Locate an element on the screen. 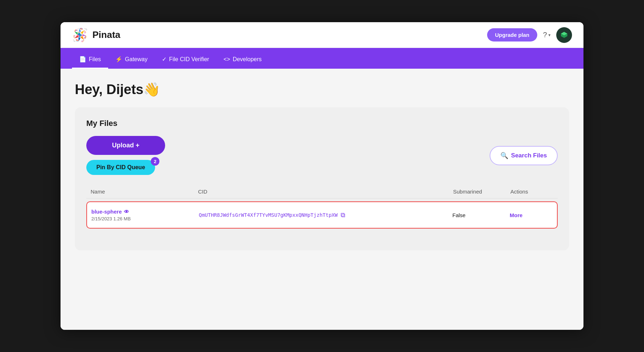 Image resolution: width=644 pixels, height=352 pixels. search-icon: 🔍 is located at coordinates (504, 156).